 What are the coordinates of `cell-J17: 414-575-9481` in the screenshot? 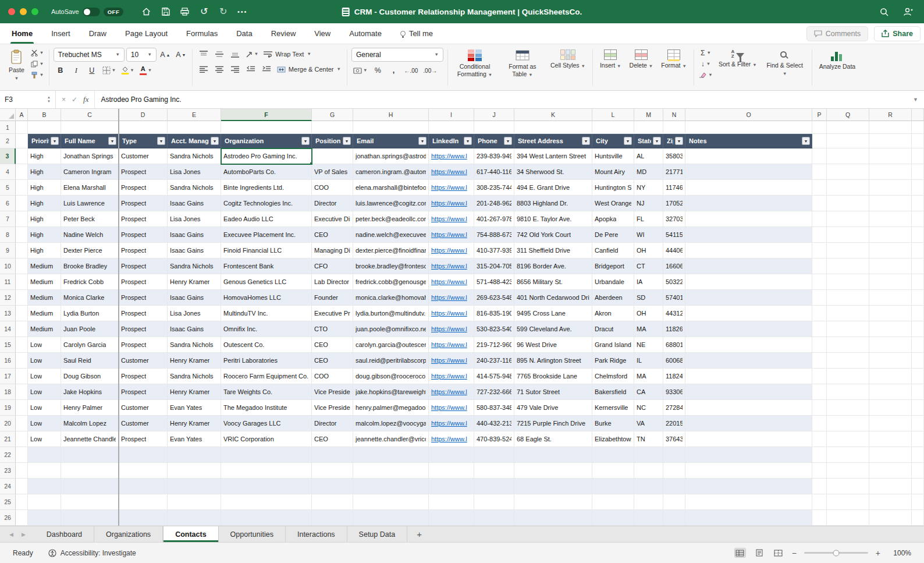 It's located at (495, 376).